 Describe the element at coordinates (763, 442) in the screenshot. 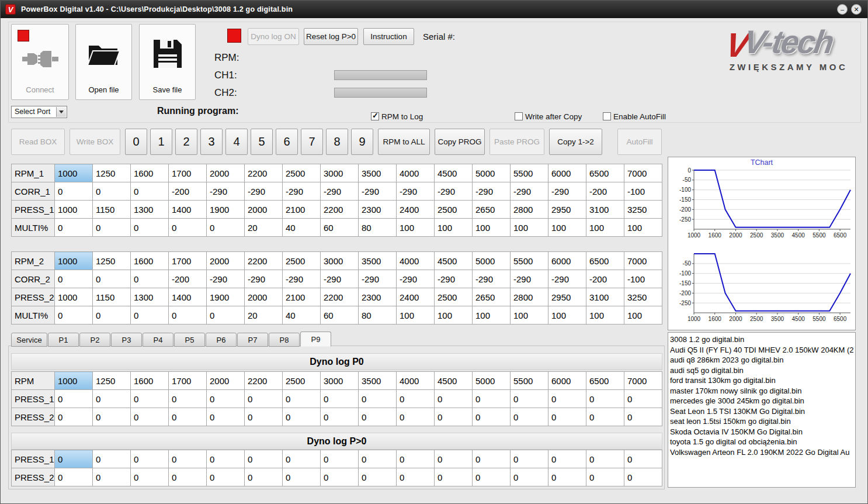

I see `list-item: toyota 1.5 go digital od obciążenia.bin` at that location.